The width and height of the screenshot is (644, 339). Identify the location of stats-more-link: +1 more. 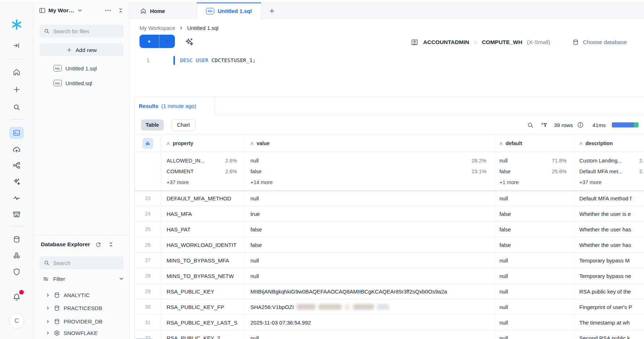
(537, 182).